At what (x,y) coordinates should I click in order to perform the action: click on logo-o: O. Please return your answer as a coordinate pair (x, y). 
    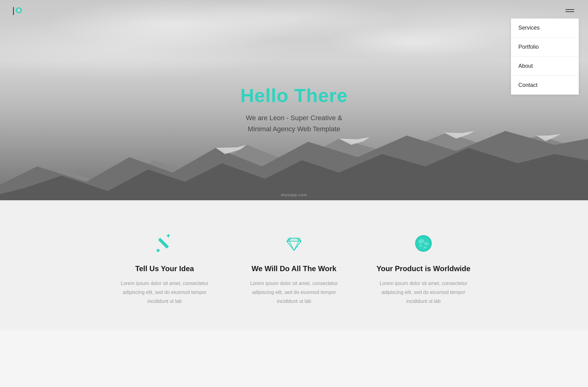
    Looking at the image, I should click on (19, 10).